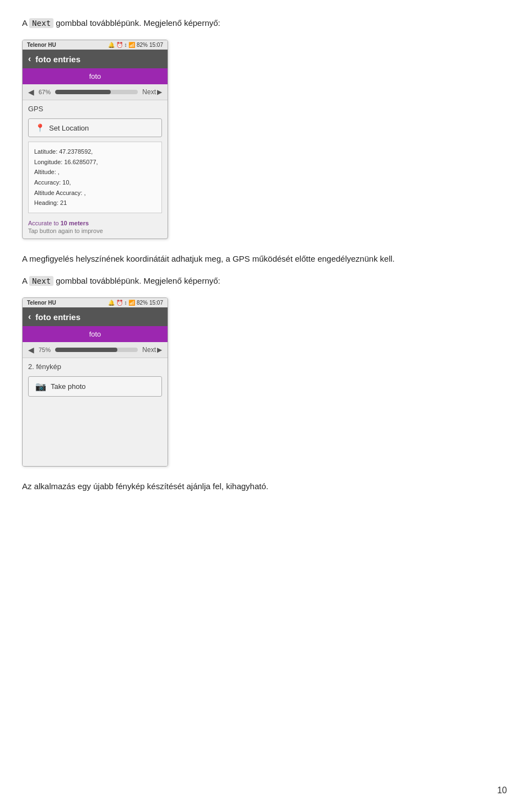  Describe the element at coordinates (30, 59) in the screenshot. I see `back-arrow-1: ‹` at that location.